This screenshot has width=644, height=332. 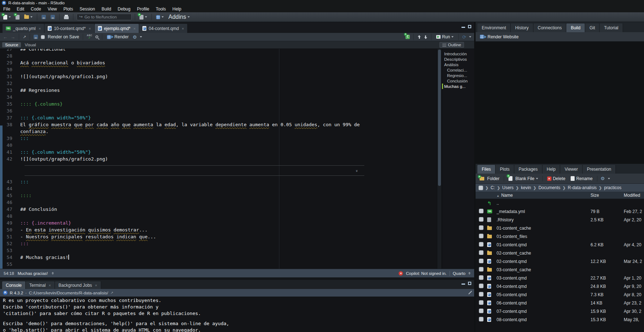 What do you see at coordinates (43, 37) in the screenshot?
I see `render-on-save-checkbox` at bounding box center [43, 37].